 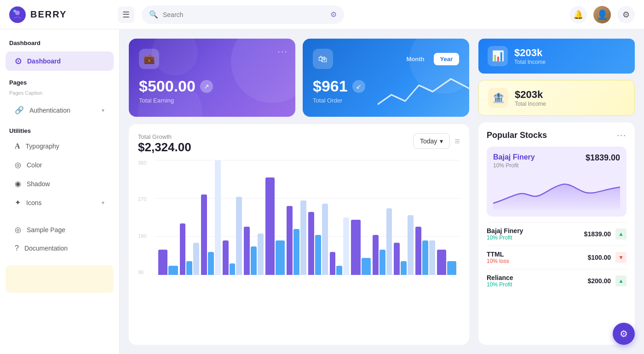 What do you see at coordinates (557, 234) in the screenshot?
I see `stock-row-bajaj: Bajaj Finery 10% Profit $1839.00 ▲` at bounding box center [557, 234].